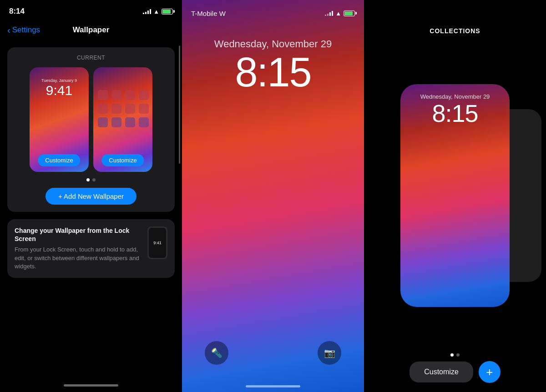  Describe the element at coordinates (157, 12) in the screenshot. I see `wifi-icon: ▲` at that location.